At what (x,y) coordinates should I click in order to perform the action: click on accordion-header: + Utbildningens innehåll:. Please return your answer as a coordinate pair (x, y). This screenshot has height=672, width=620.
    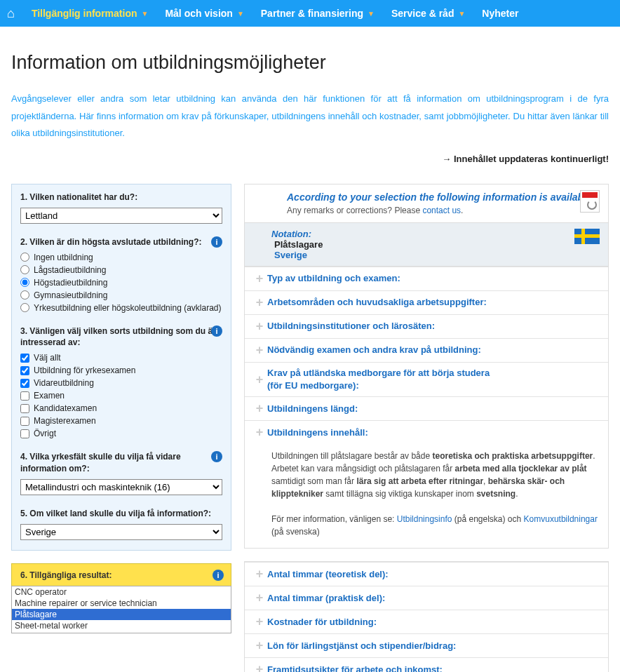
    Looking at the image, I should click on (426, 432).